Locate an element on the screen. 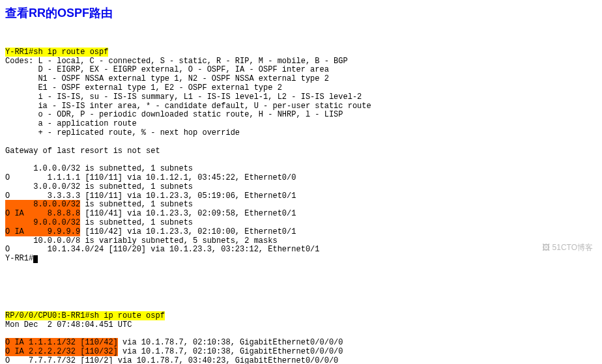  codes-line: Codes: L - local, C - connected, S - sta… is located at coordinates (177, 61).